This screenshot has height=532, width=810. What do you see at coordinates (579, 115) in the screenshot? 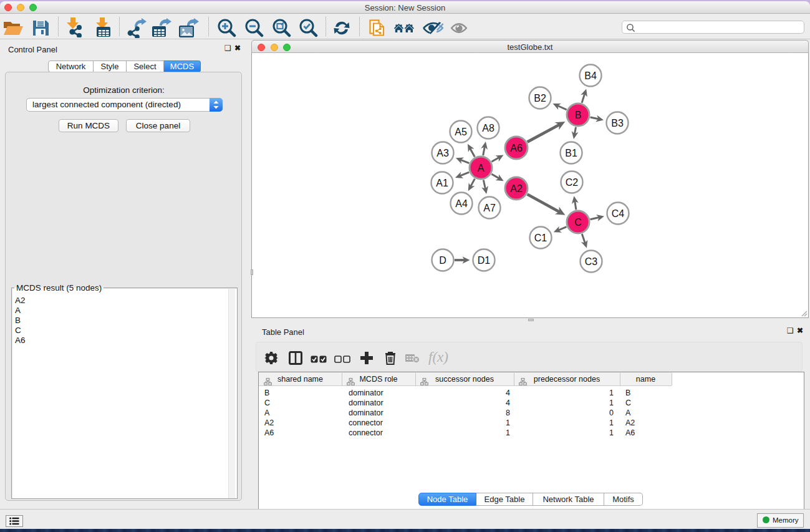
I see `svg-text: B` at bounding box center [579, 115].